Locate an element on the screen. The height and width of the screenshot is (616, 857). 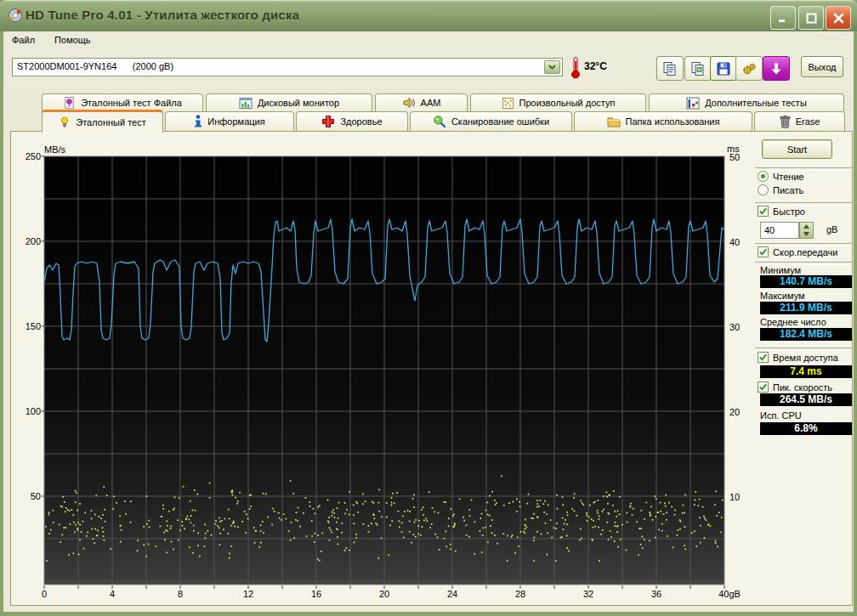
save-icon is located at coordinates (724, 69).